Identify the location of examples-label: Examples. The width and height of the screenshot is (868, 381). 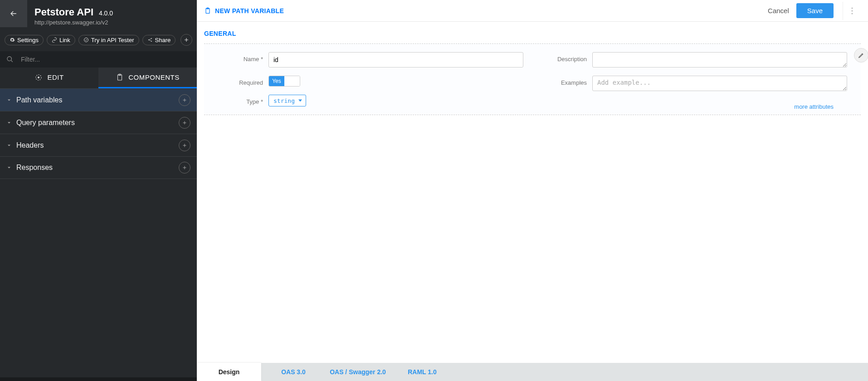
(564, 81).